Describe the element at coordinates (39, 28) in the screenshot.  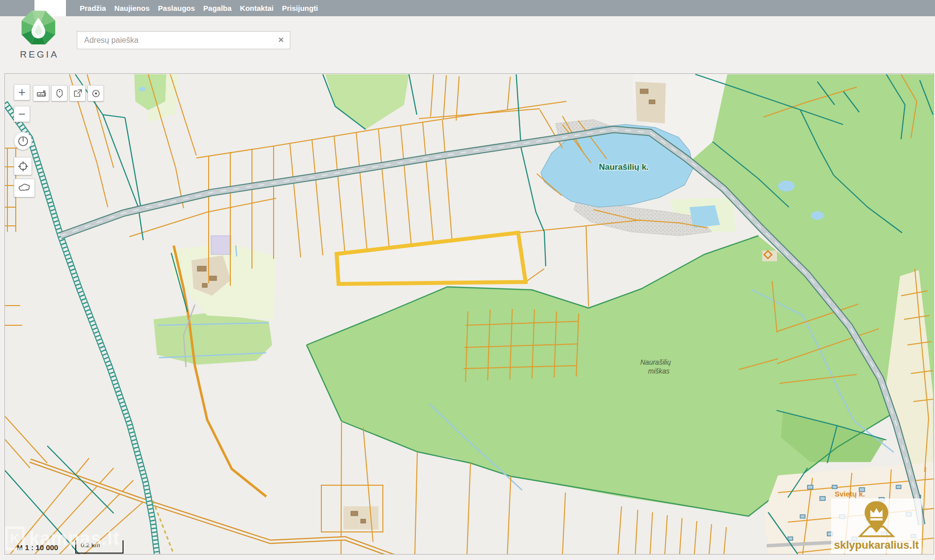
I see `regia-logo` at that location.